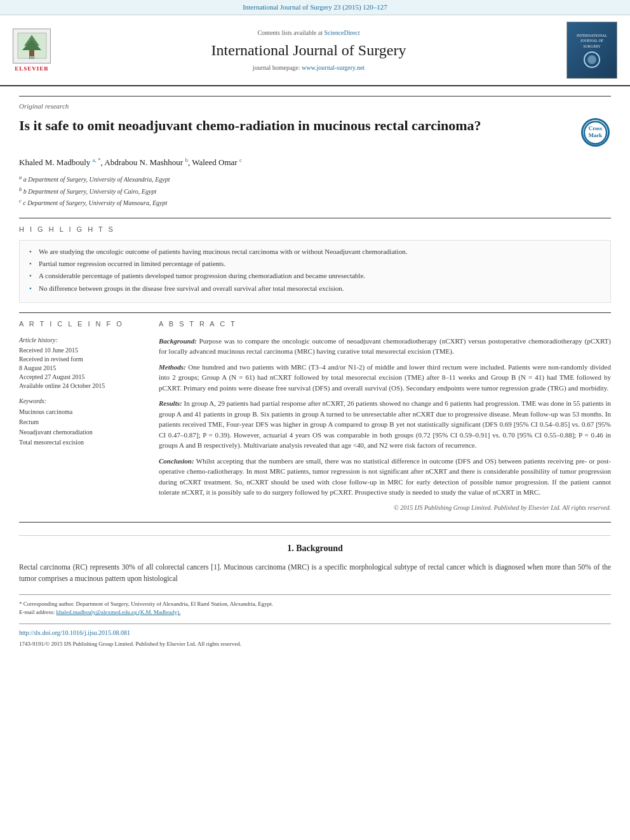  I want to click on highlight-item-1: We are studying the oncologic outcome of…, so click(315, 251).